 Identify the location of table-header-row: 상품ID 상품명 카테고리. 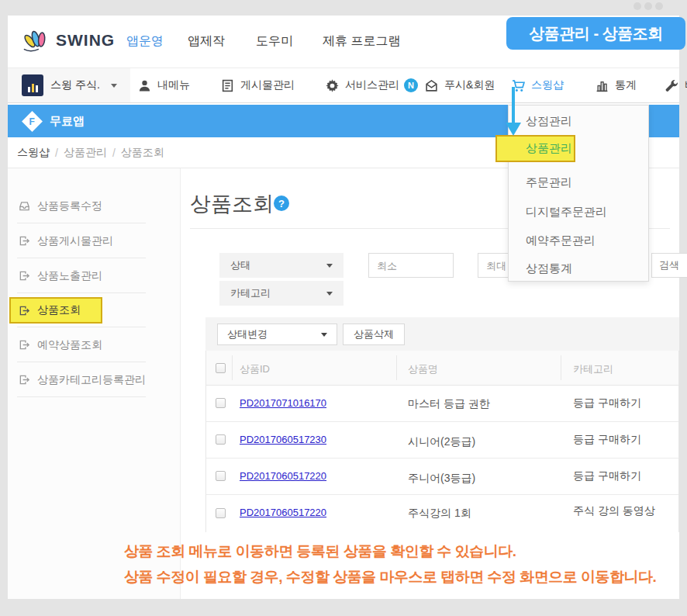
(442, 368).